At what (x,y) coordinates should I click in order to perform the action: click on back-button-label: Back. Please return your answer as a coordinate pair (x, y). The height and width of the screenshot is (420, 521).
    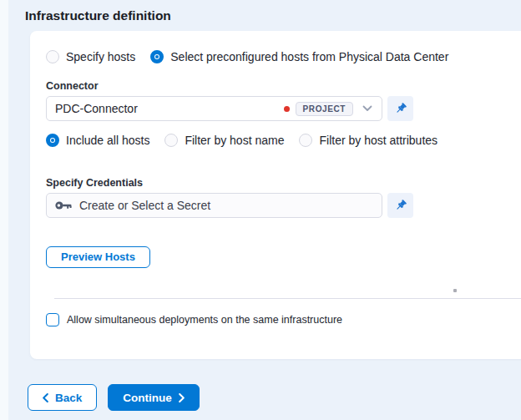
    Looking at the image, I should click on (68, 397).